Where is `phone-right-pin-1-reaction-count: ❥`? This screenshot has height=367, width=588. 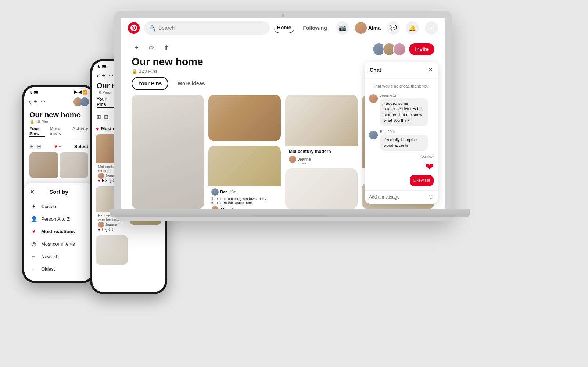
phone-right-pin-1-reaction-count: ❥ is located at coordinates (103, 181).